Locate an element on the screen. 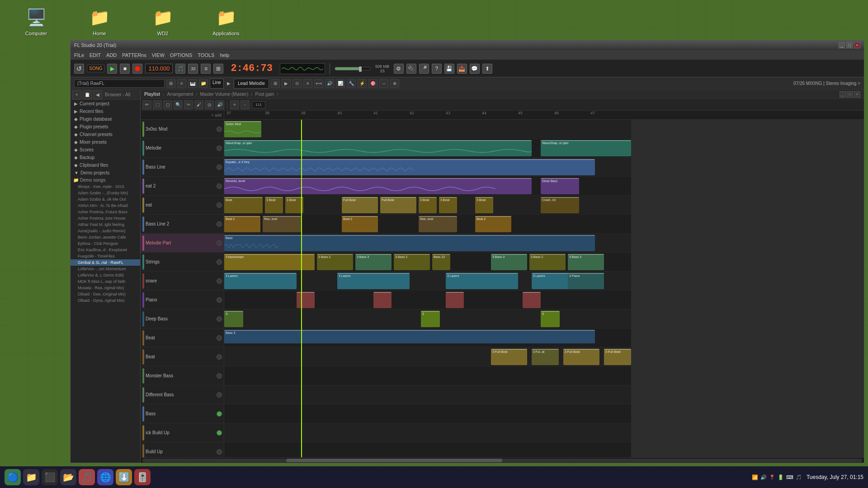 The width and height of the screenshot is (868, 488). file-adam1: Adam Szabo -...(Funky Mix) is located at coordinates (105, 193).